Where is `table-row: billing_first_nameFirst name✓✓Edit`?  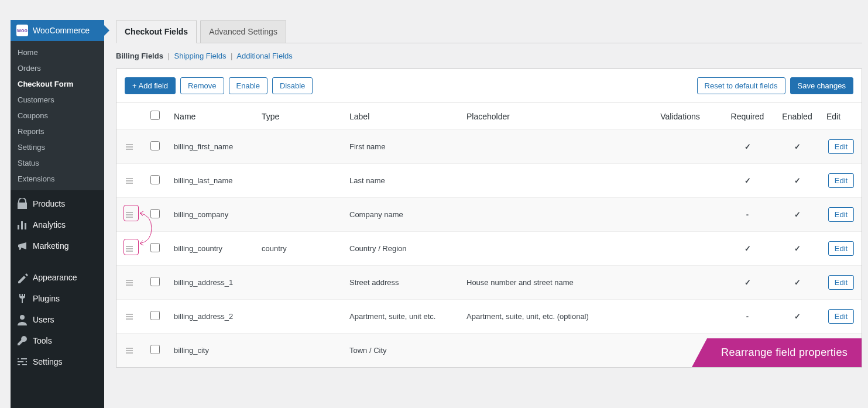
table-row: billing_first_nameFirst name✓✓Edit is located at coordinates (489, 147).